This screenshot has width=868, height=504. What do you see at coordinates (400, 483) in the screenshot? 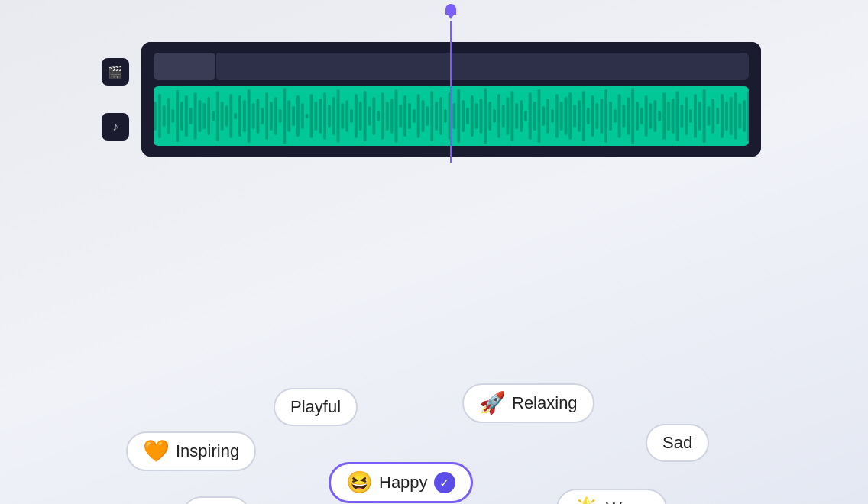
I see `mood-tag-happy: 😆 Happy ✓` at bounding box center [400, 483].